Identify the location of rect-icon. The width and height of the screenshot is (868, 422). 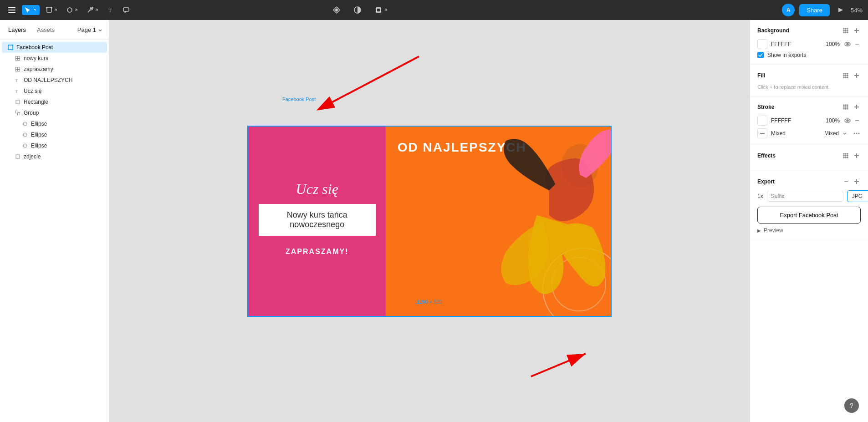
(18, 157).